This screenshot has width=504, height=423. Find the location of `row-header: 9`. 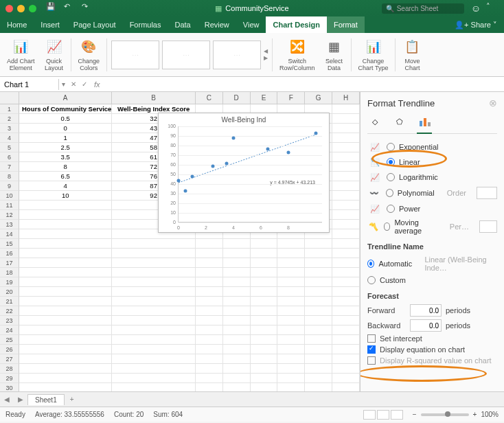

row-header: 9 is located at coordinates (10, 186).